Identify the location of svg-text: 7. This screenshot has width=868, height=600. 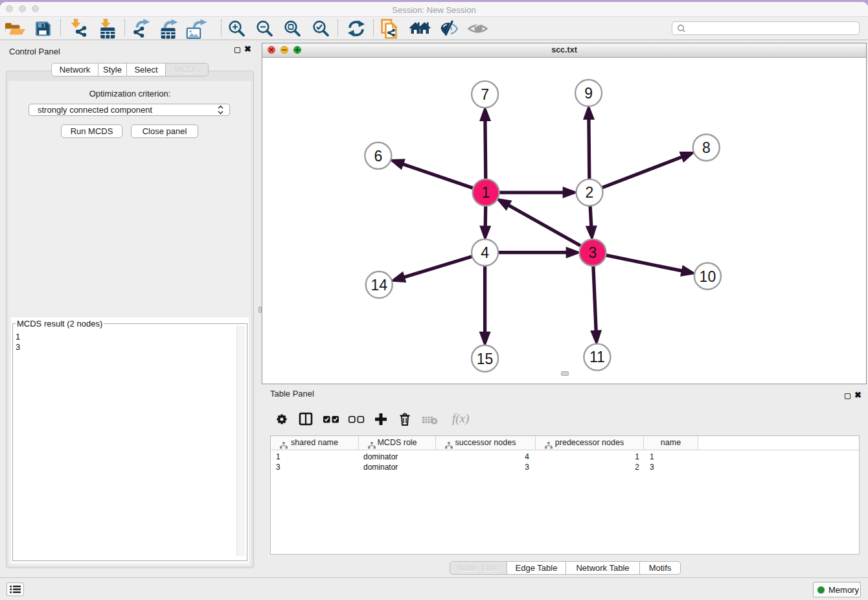
(485, 95).